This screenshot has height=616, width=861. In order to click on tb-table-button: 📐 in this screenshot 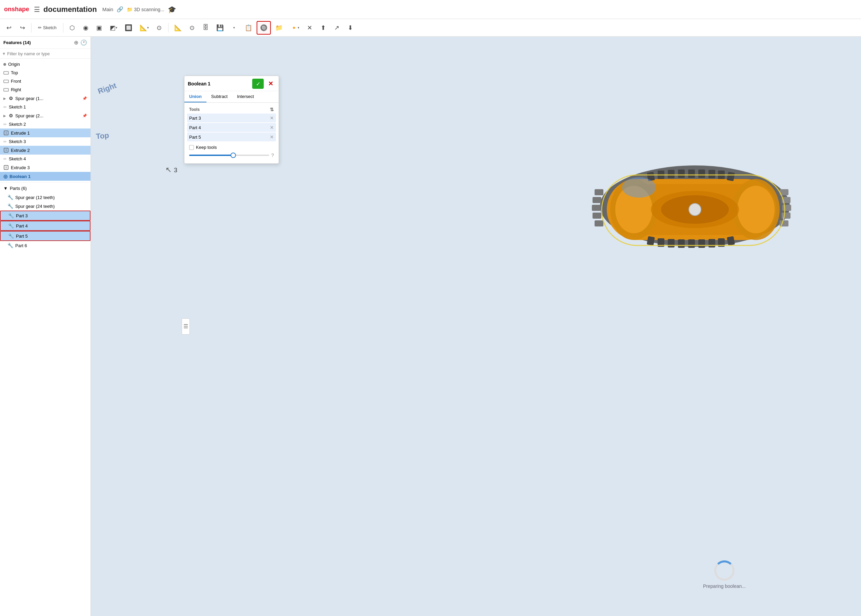, I will do `click(178, 28)`.